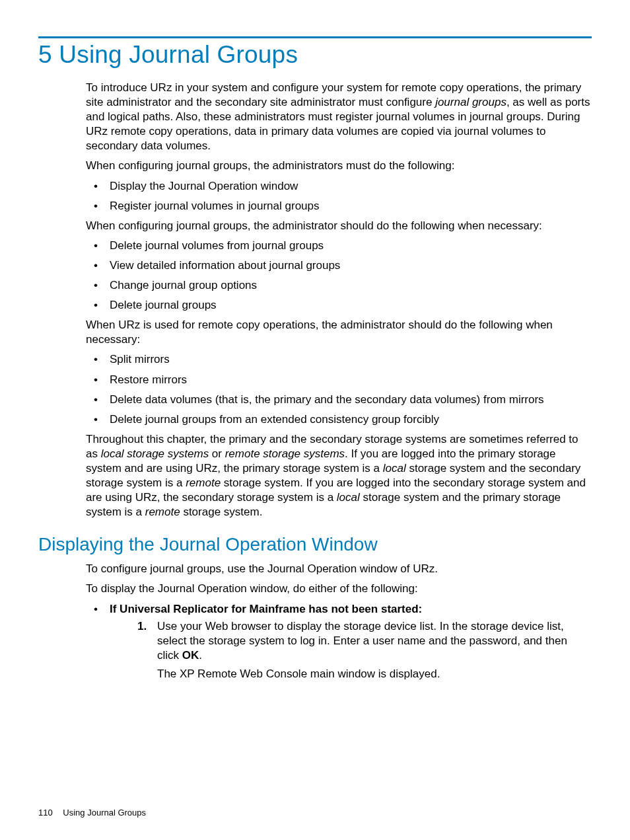  I want to click on steps: 1. Use your Web browser to display the s…, so click(363, 650).